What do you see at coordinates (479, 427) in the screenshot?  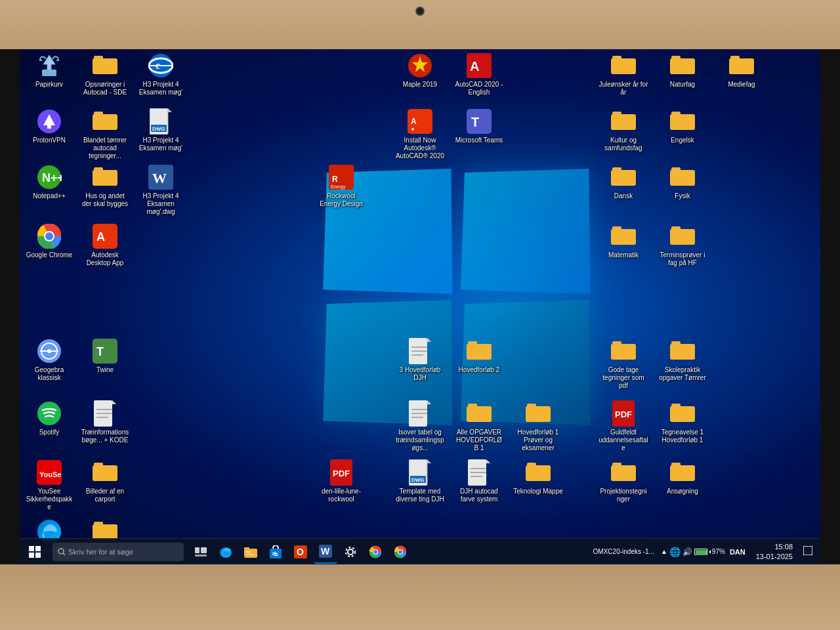 I see `desktop-icon-alle-opgaver: Alle OPGAVER HOVEDFORLØB 1` at bounding box center [479, 427].